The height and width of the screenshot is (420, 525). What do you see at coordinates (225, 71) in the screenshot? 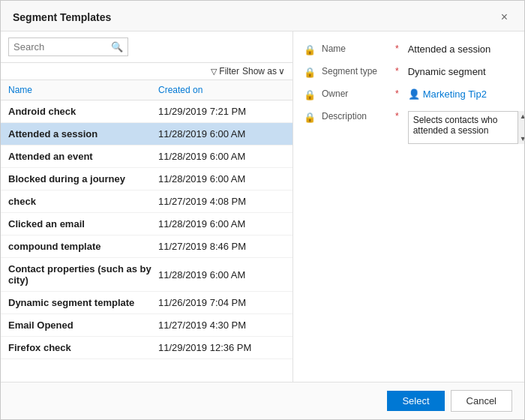
I see `filter-button: ▽ Filter` at bounding box center [225, 71].